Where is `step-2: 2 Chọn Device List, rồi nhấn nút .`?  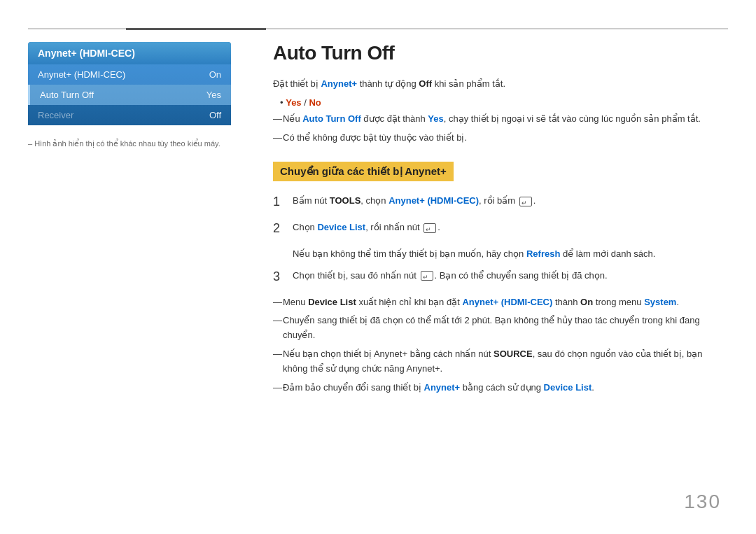
step-2: 2 Chọn Device List, rồi nhấn nút . is located at coordinates (500, 230).